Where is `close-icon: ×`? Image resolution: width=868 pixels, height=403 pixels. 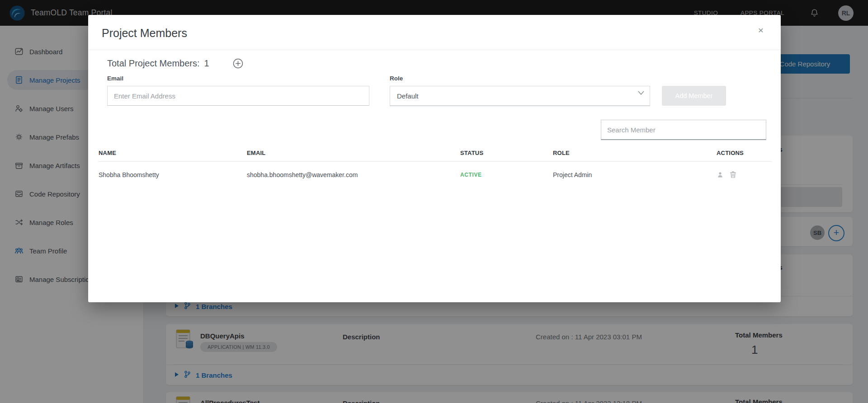 close-icon: × is located at coordinates (761, 30).